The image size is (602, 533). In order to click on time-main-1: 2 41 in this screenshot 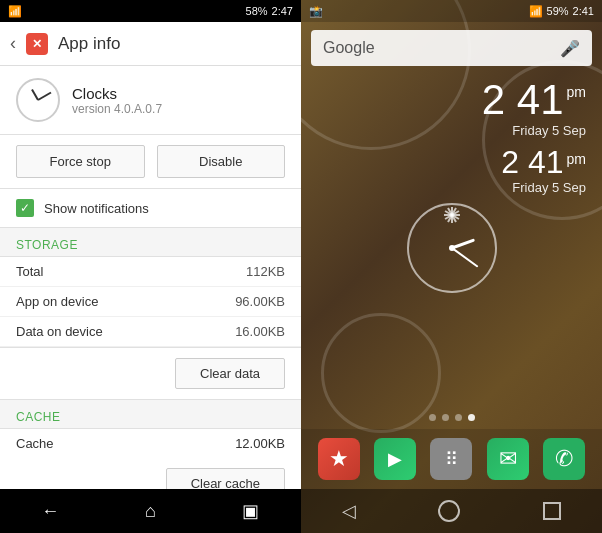, I will do `click(523, 100)`.